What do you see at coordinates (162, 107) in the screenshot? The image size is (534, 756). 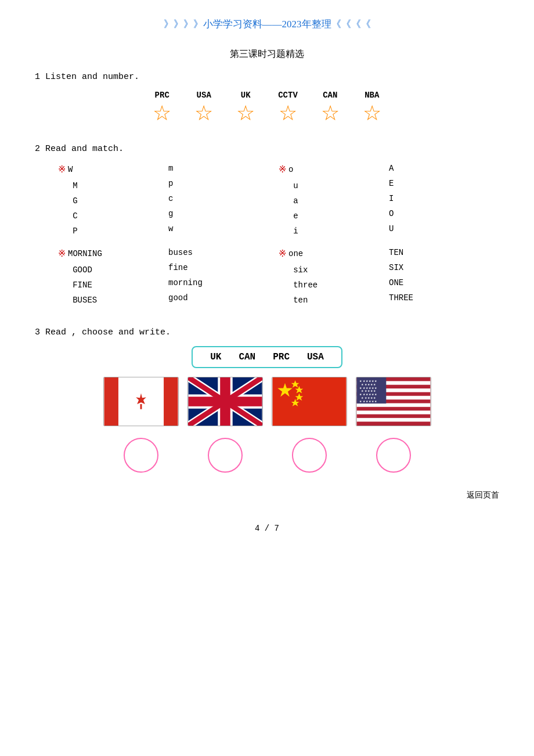 I see `star-item-prc: PRC ☆` at bounding box center [162, 107].